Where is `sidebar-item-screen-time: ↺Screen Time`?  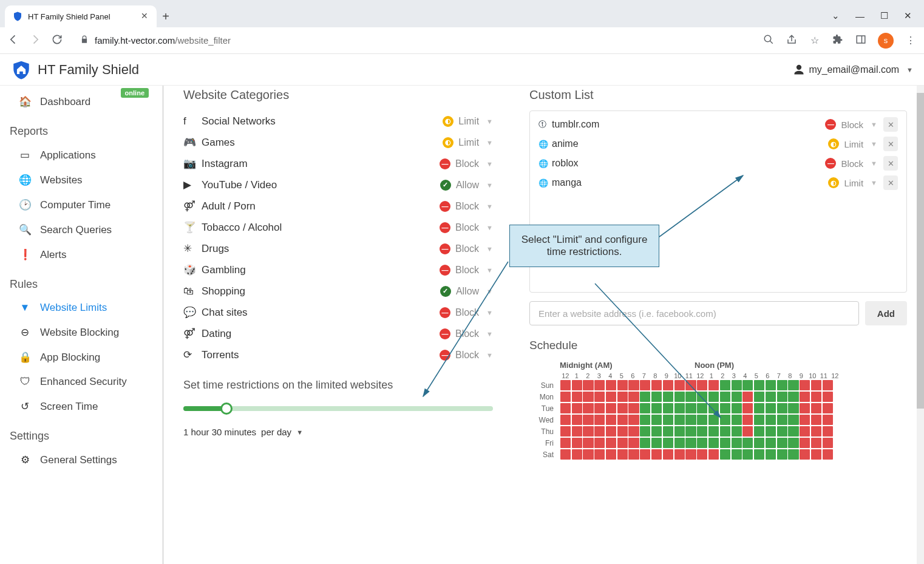 sidebar-item-screen-time: ↺Screen Time is located at coordinates (81, 407).